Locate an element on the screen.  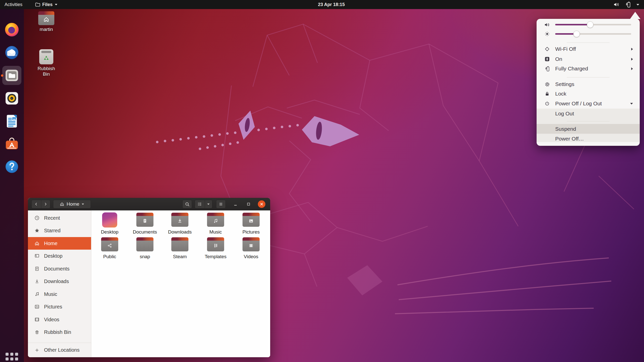
sidebar-item-videos: Videos is located at coordinates (59, 320).